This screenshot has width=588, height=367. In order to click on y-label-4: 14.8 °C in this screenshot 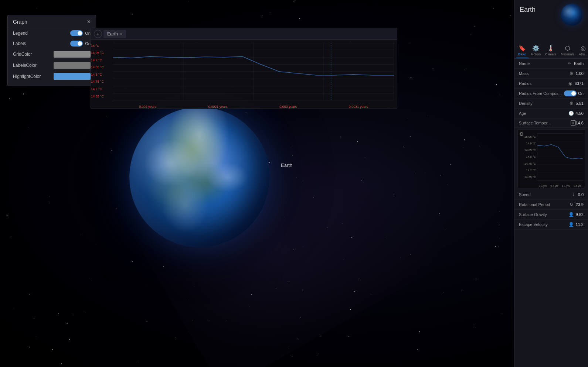, I will do `click(96, 75)`.